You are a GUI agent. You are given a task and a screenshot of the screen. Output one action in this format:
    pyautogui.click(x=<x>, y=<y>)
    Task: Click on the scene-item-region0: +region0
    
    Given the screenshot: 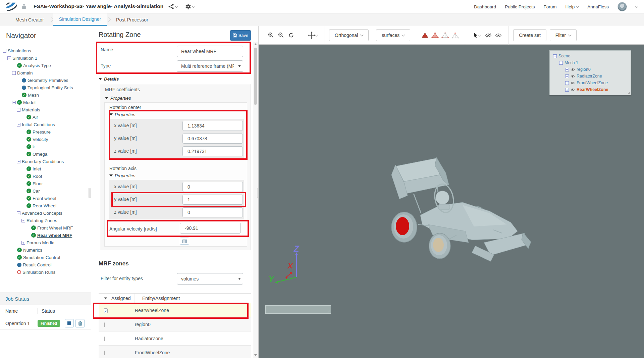 What is the action you would take?
    pyautogui.click(x=590, y=69)
    